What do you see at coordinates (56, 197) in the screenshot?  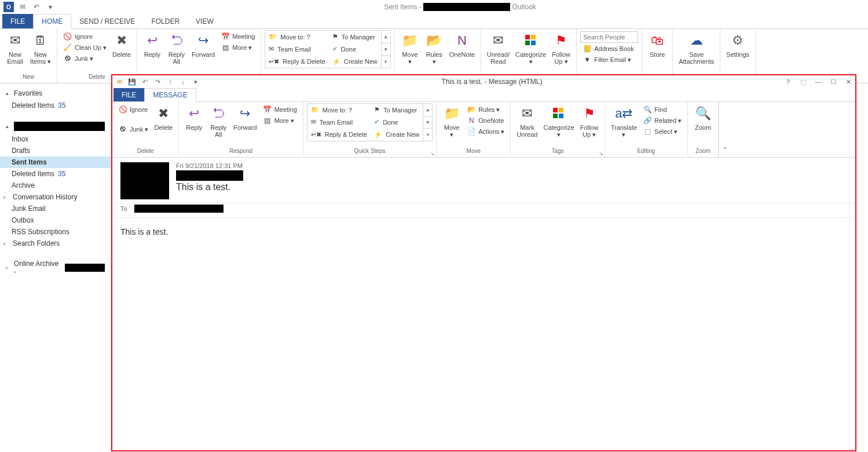 I see `folder-conversation-history: ▹Conversation History` at bounding box center [56, 197].